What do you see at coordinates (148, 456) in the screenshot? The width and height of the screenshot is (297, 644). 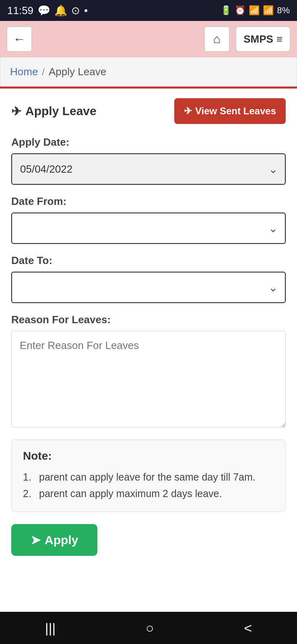 I see `note-title: Note:` at bounding box center [148, 456].